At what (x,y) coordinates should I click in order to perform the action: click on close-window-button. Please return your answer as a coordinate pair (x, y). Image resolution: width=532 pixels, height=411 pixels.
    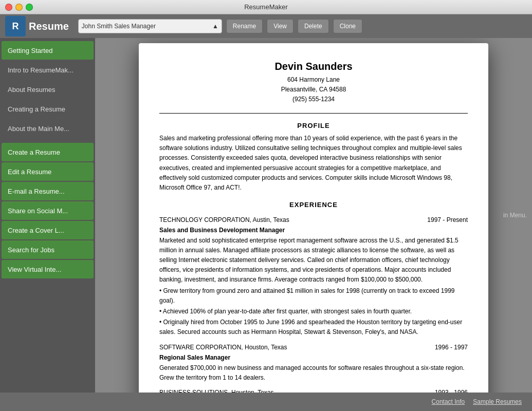
    Looking at the image, I should click on (9, 7).